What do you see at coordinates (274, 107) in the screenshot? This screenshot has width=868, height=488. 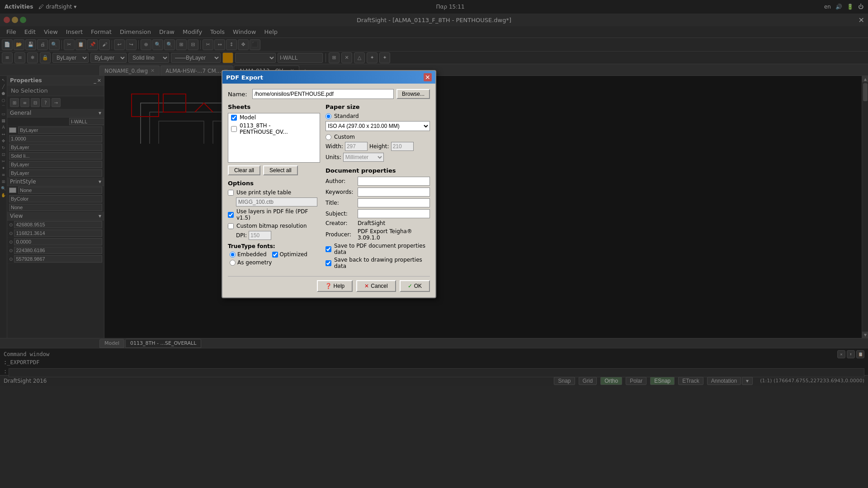 I see `sheets-title: Sheets` at bounding box center [274, 107].